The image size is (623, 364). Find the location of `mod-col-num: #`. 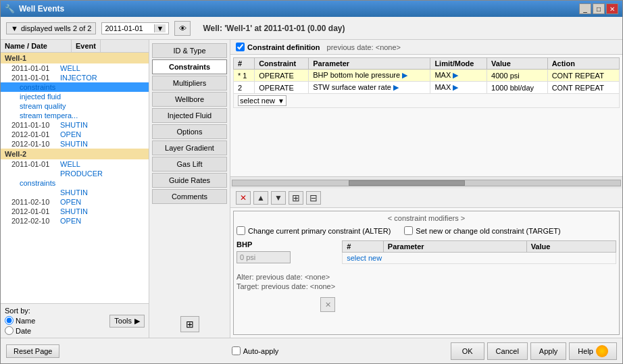

mod-col-num: # is located at coordinates (364, 247).